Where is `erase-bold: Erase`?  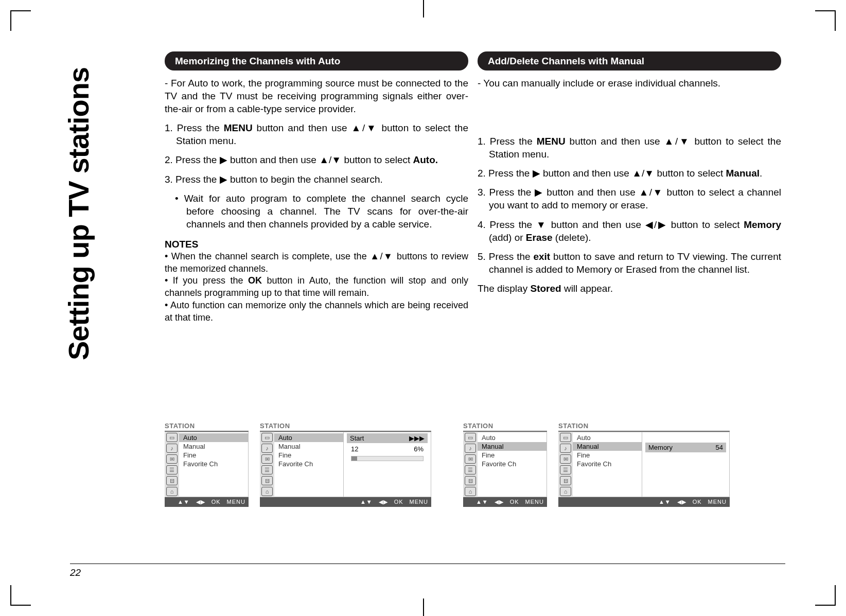 erase-bold: Erase is located at coordinates (539, 238).